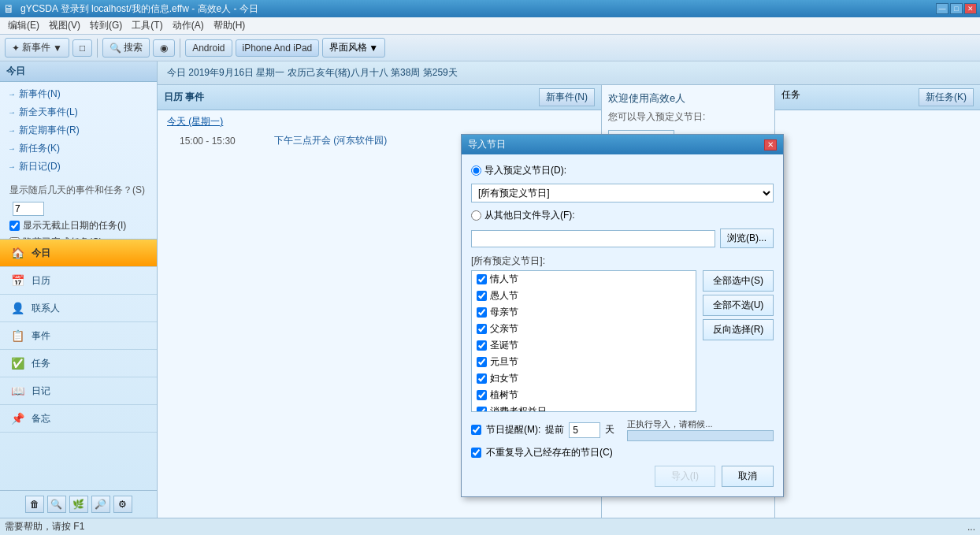  Describe the element at coordinates (700, 436) in the screenshot. I see `progress-bar` at that location.